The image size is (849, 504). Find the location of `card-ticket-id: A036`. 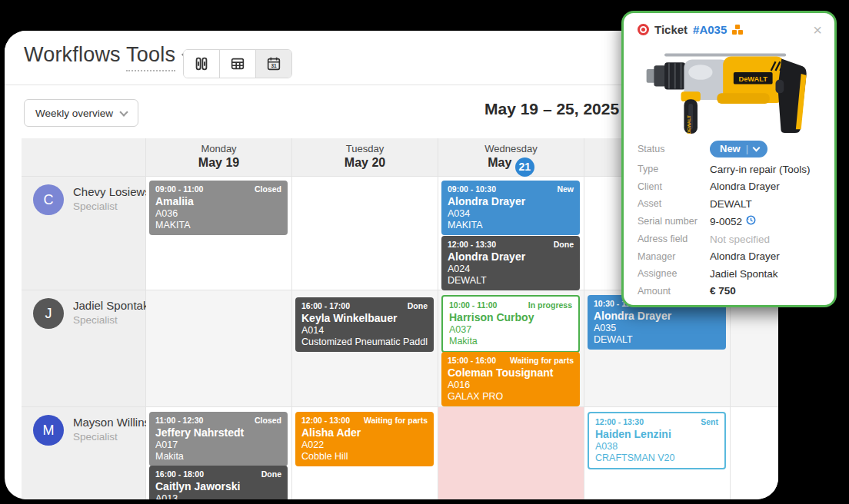

card-ticket-id: A036 is located at coordinates (218, 214).